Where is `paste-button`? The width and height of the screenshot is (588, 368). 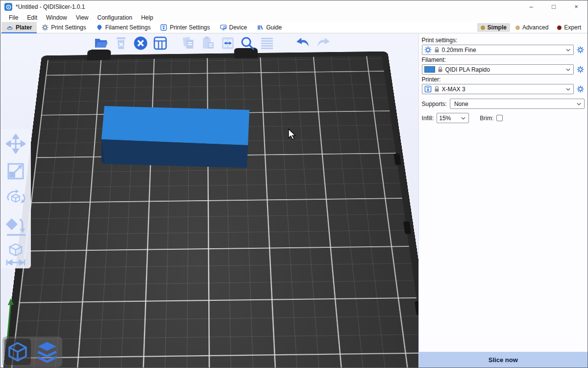 paste-button is located at coordinates (208, 43).